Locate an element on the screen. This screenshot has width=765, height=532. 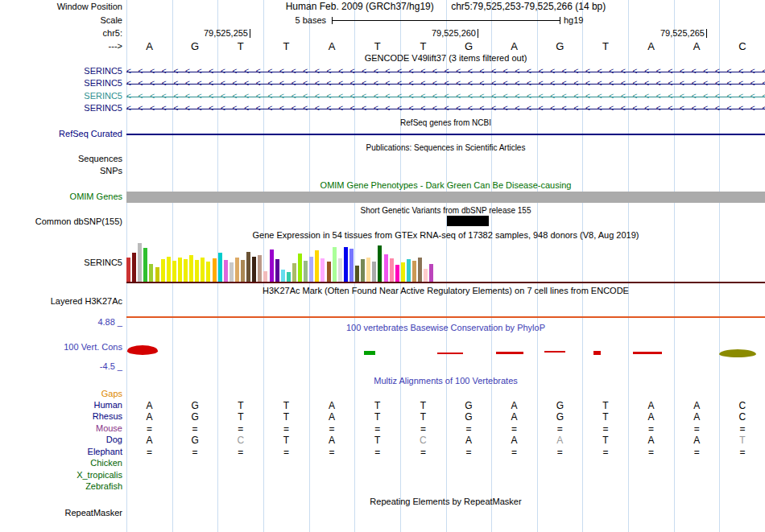
alignment-base: C is located at coordinates (742, 417).